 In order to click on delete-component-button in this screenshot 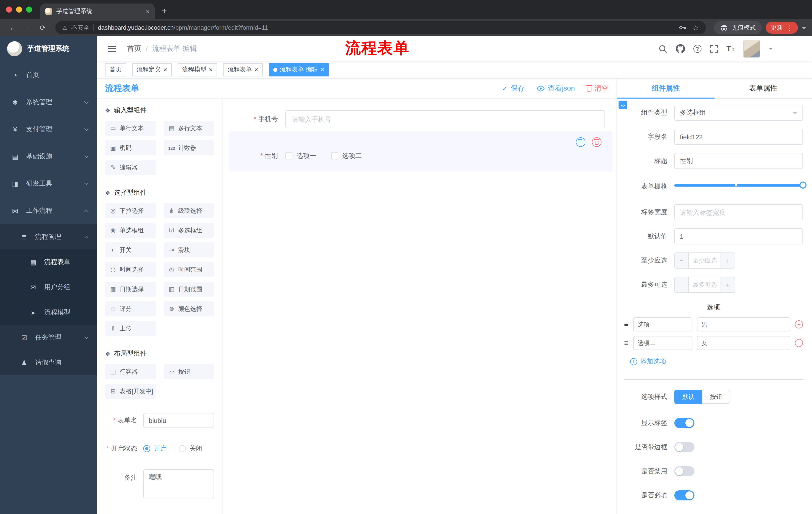, I will do `click(597, 142)`.